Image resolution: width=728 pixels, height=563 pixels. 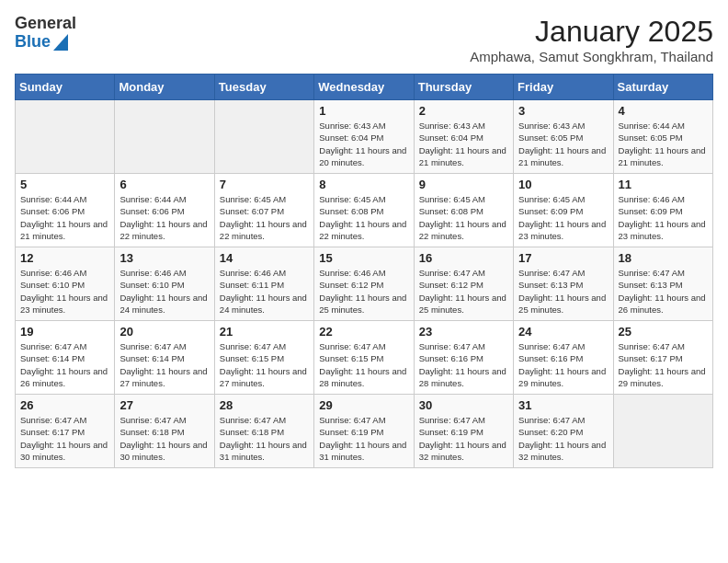 What do you see at coordinates (64, 184) in the screenshot?
I see `day-number: 5` at bounding box center [64, 184].